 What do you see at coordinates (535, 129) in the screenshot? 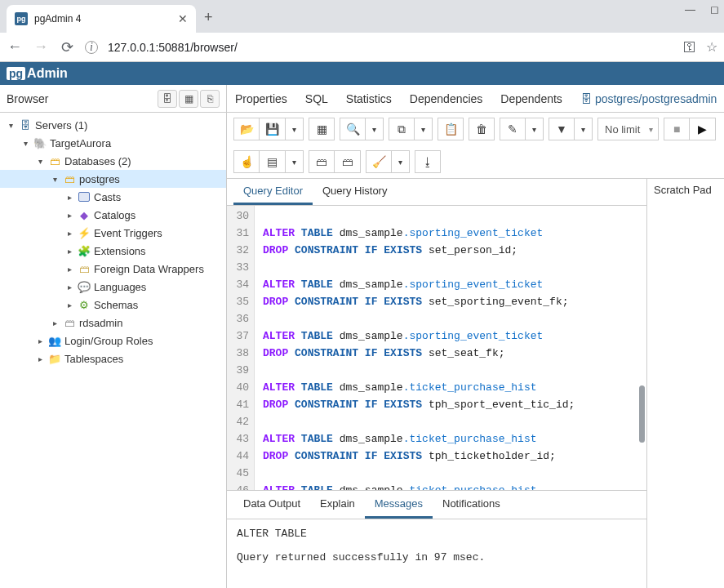
I see `edit-dropdown: ▾` at bounding box center [535, 129].